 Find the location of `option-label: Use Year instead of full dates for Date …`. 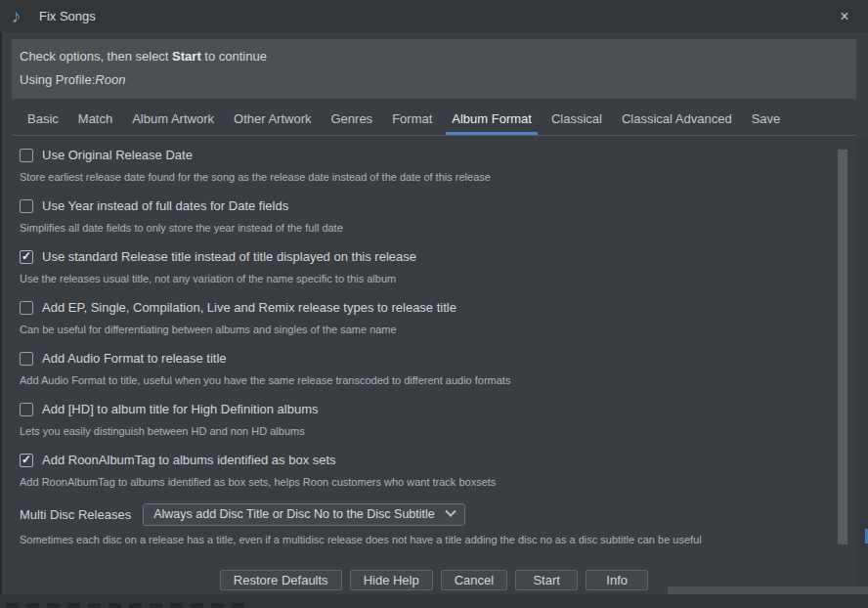

option-label: Use Year instead of full dates for Date … is located at coordinates (165, 206).